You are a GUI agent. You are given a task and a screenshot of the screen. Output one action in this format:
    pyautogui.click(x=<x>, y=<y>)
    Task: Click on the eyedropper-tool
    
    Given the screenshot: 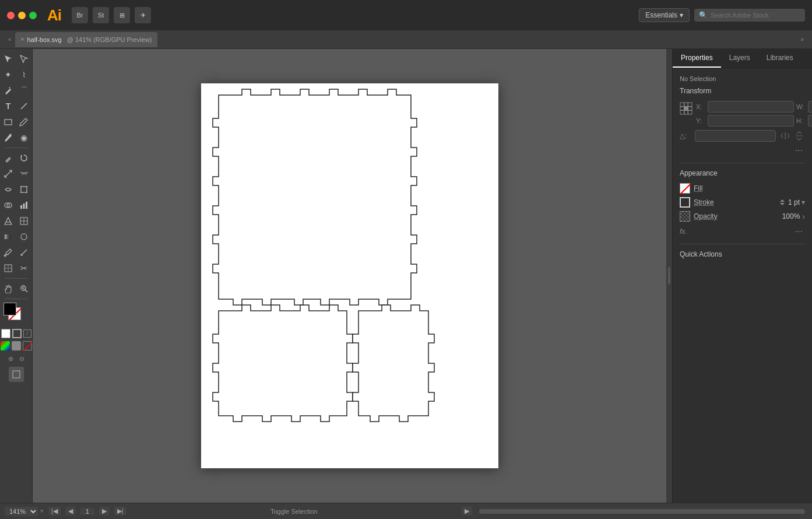 What is the action you would take?
    pyautogui.click(x=8, y=253)
    